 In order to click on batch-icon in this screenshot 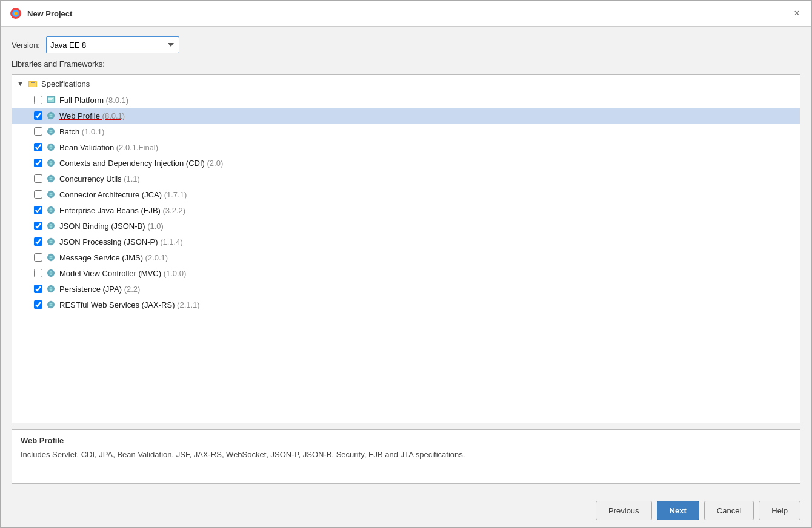, I will do `click(51, 131)`.